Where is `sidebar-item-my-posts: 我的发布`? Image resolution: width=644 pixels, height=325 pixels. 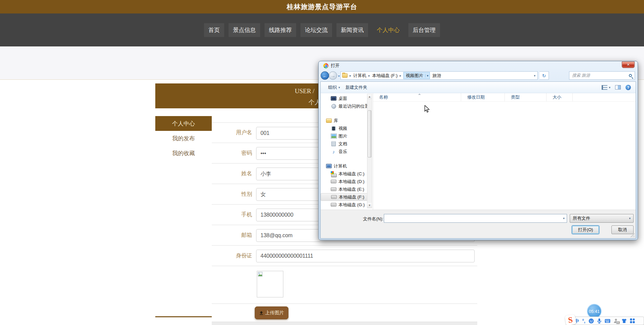 sidebar-item-my-posts: 我的发布 is located at coordinates (184, 138).